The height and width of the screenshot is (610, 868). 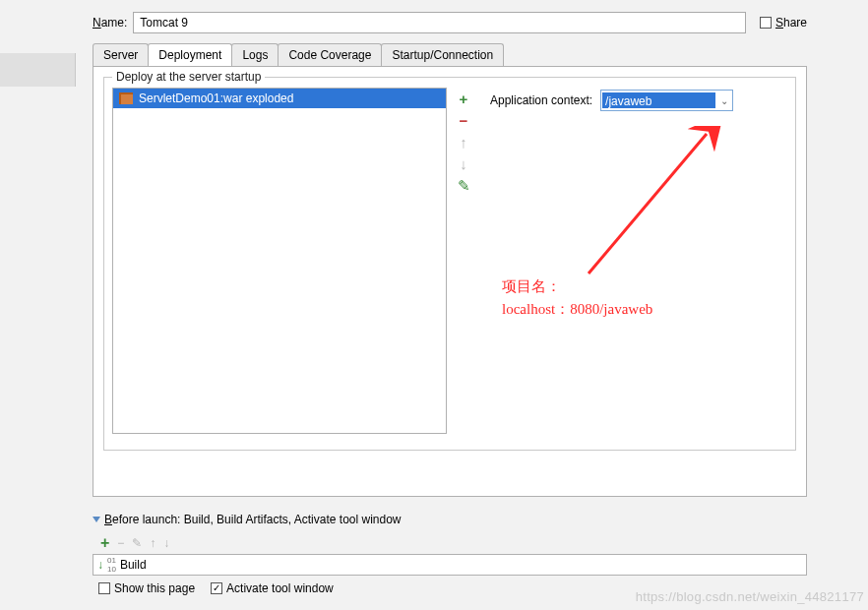 I want to click on tab-server: Server, so click(x=120, y=55).